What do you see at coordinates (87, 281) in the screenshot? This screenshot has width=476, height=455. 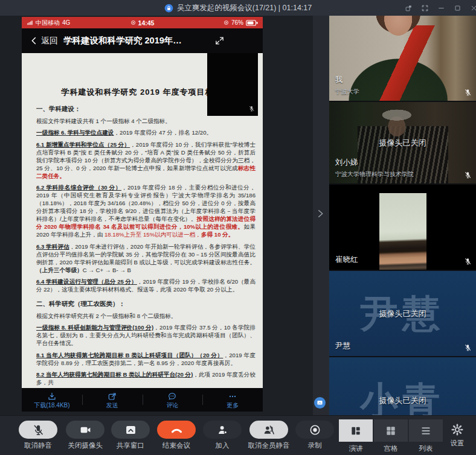 I see `doc-text: 6.4 学科建设运行与管理（总分 25 分）` at bounding box center [87, 281].